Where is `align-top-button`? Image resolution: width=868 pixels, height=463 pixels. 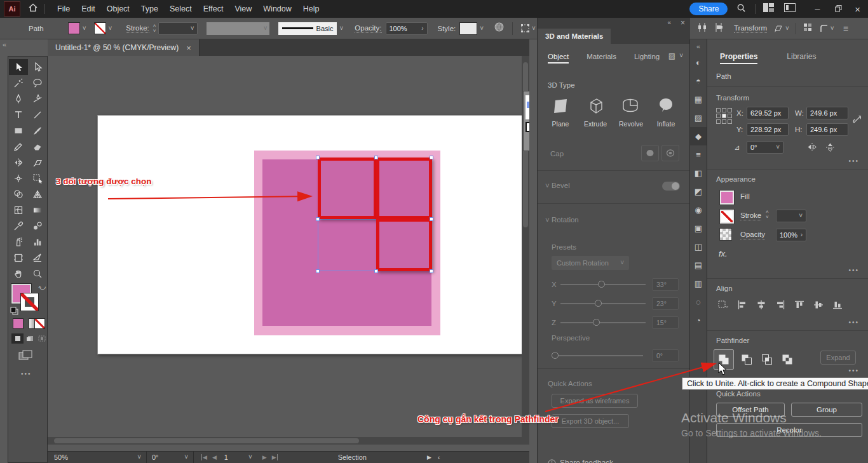 align-top-button is located at coordinates (799, 305).